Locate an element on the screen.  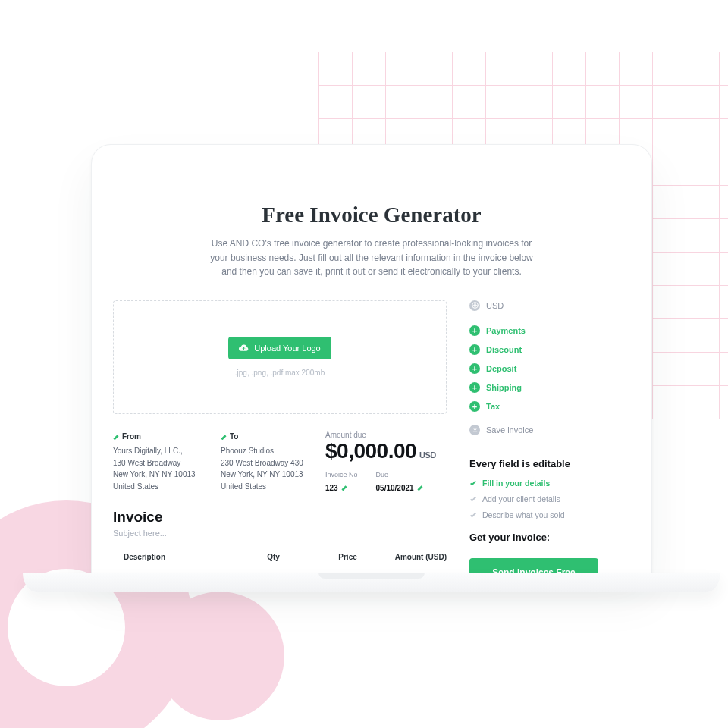
to-line1: 230 West Broadway 430 is located at coordinates (265, 463).